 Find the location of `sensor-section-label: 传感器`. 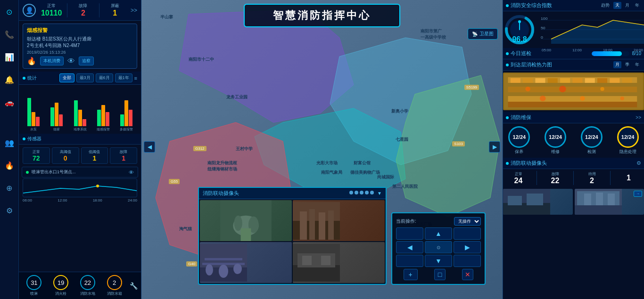

sensor-section-label: 传感器 is located at coordinates (34, 139).